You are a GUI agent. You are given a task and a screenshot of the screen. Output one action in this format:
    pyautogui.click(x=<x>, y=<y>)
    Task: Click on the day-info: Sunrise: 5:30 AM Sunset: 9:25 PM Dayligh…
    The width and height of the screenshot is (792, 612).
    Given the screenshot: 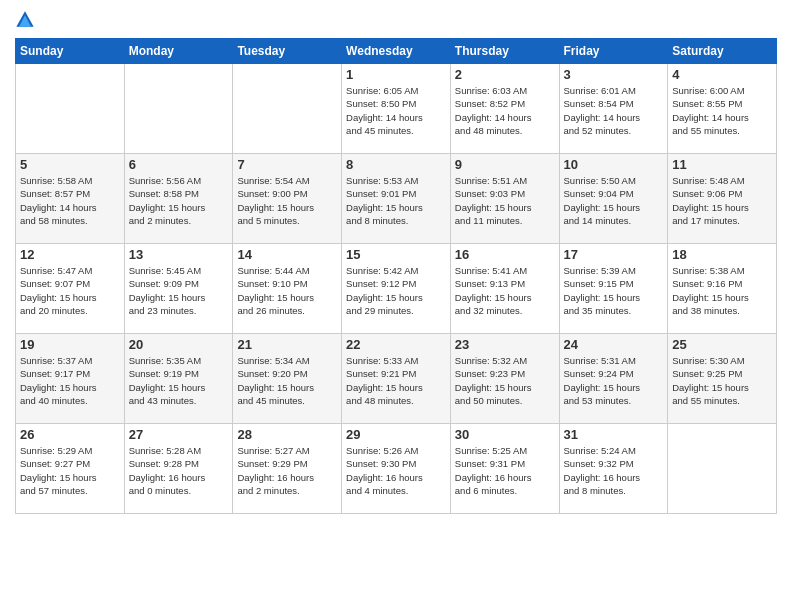 What is the action you would take?
    pyautogui.click(x=722, y=380)
    